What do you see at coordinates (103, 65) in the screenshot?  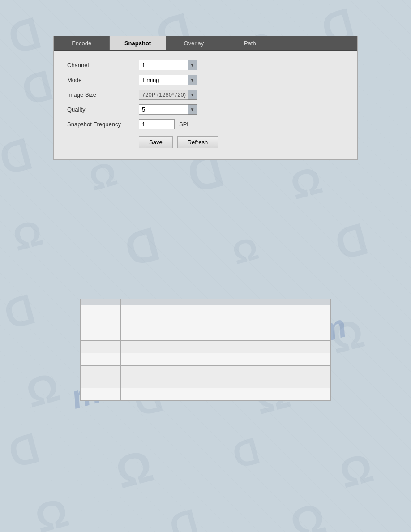 I see `channel-label: Channel` at bounding box center [103, 65].